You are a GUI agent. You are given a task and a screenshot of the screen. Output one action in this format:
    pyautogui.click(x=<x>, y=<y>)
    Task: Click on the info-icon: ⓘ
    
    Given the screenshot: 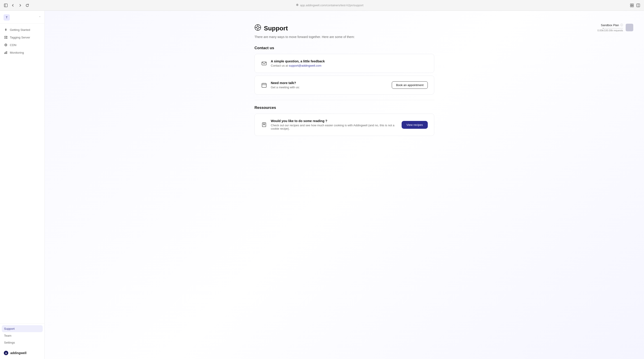 What is the action you would take?
    pyautogui.click(x=622, y=25)
    